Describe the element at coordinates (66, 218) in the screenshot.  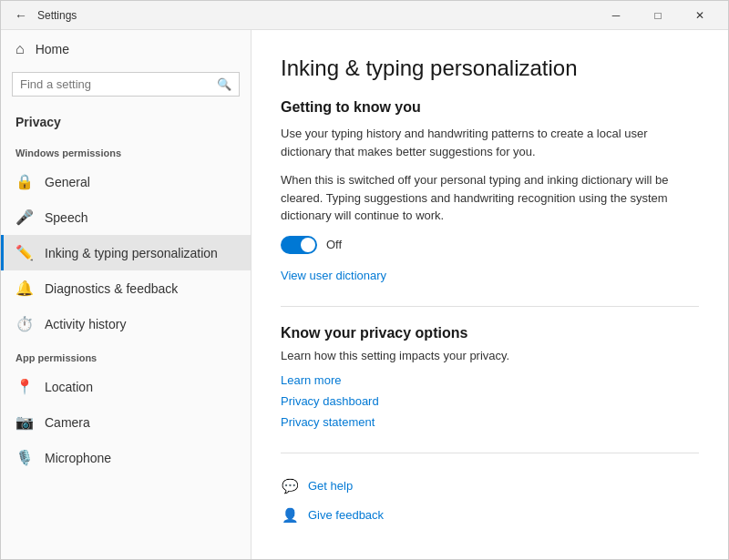
I see `sidebar-item-speech-label: Speech` at that location.